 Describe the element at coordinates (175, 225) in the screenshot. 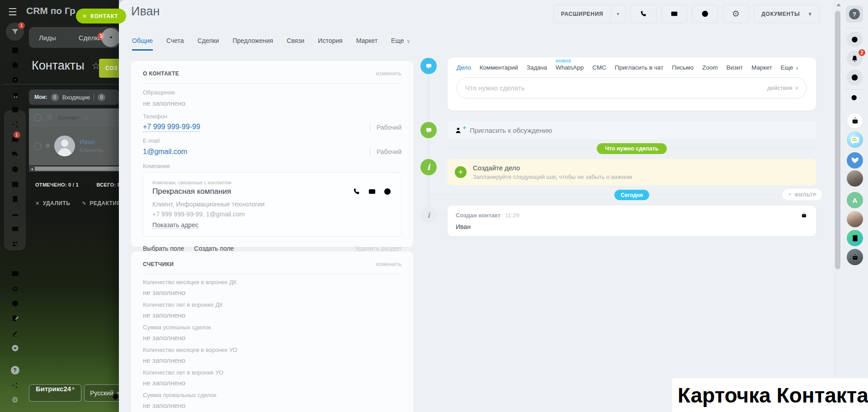

I see `show-address-link: Показать адрес` at that location.